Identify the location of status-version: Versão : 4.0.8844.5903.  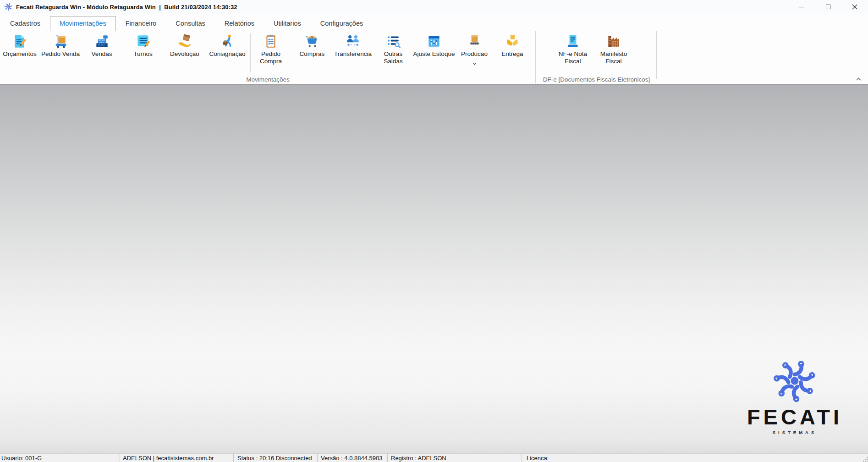
(352, 458).